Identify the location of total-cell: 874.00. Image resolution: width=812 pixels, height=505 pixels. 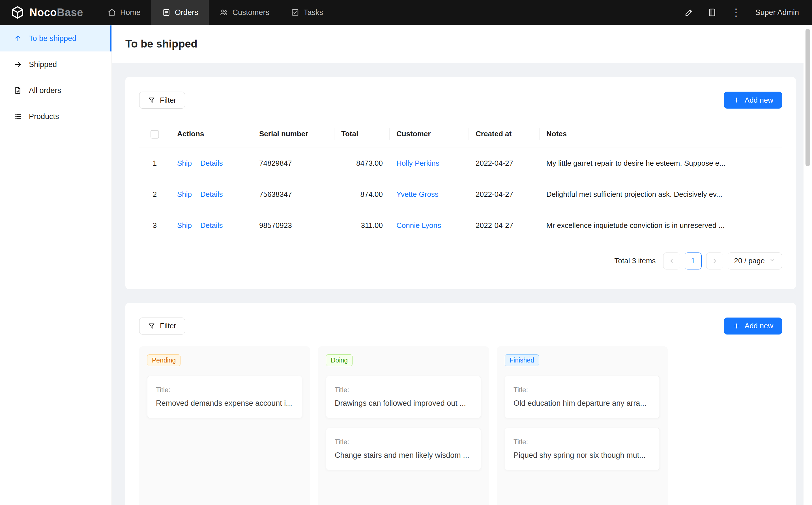
(362, 194).